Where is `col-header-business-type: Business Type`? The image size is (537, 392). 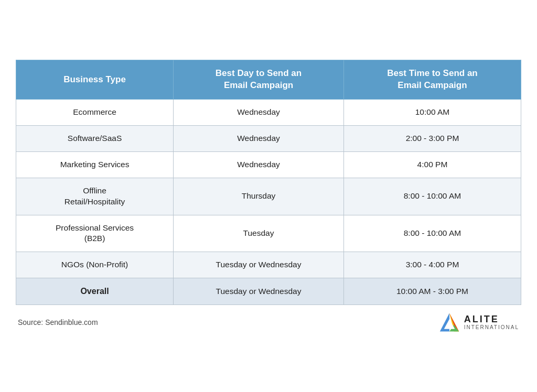
col-header-business-type: Business Type is located at coordinates (95, 80).